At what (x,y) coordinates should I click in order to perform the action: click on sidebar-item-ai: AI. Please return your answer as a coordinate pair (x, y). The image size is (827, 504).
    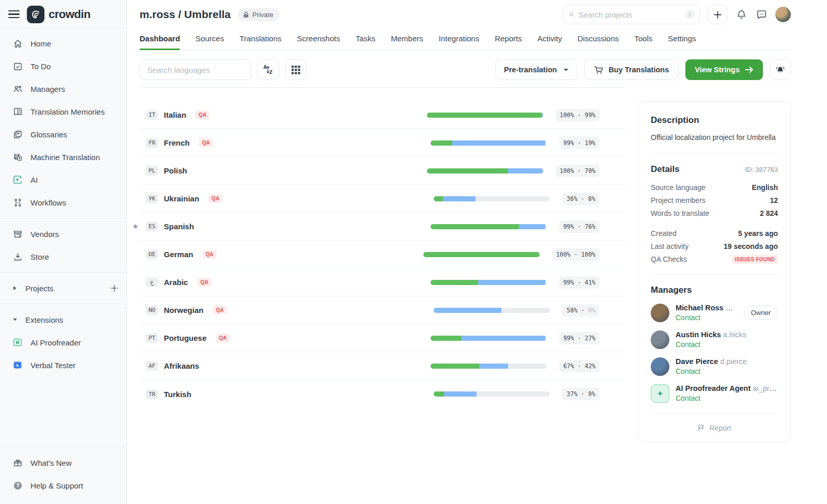
    Looking at the image, I should click on (63, 180).